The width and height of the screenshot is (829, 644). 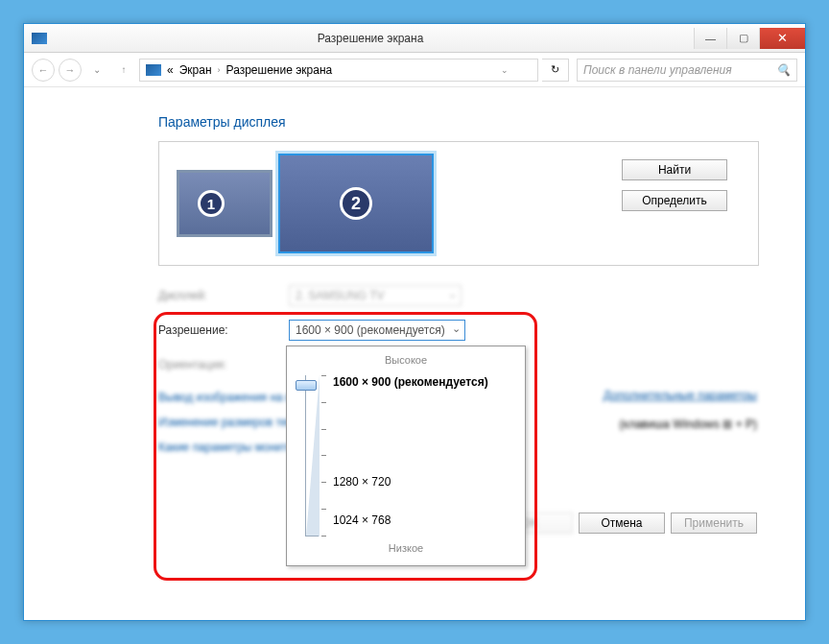 I want to click on resolution-option: 1280 × 720, so click(x=362, y=482).